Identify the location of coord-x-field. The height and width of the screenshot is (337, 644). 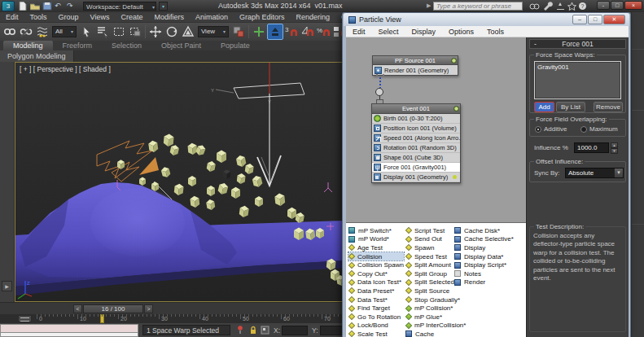
(295, 330).